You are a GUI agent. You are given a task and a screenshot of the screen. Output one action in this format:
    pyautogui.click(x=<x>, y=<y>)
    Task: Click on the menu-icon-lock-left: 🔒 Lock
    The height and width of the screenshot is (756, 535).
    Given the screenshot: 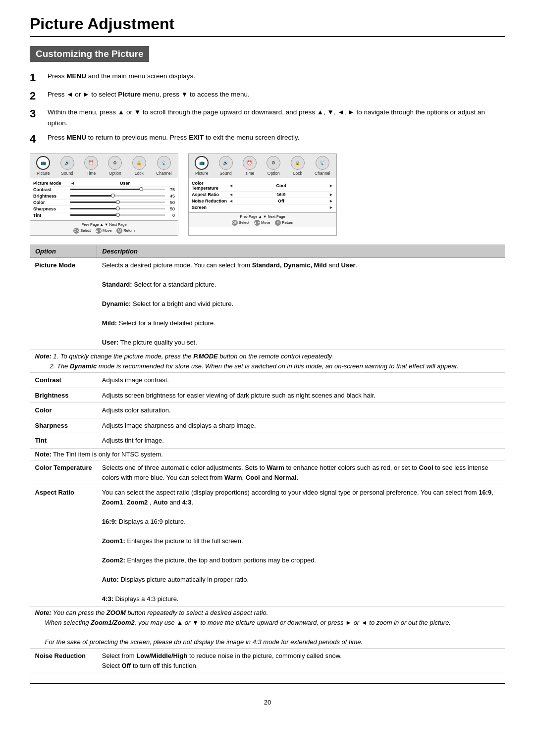 What is the action you would take?
    pyautogui.click(x=139, y=166)
    